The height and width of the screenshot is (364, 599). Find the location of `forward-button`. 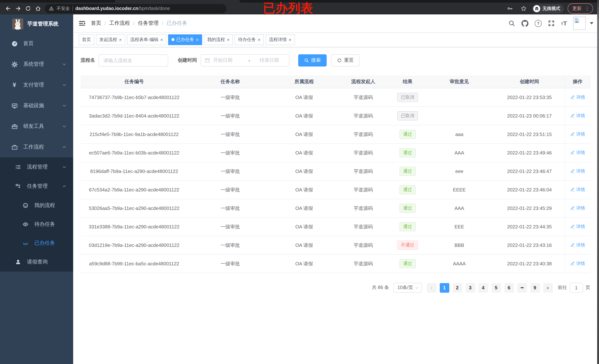

forward-button is located at coordinates (18, 8).